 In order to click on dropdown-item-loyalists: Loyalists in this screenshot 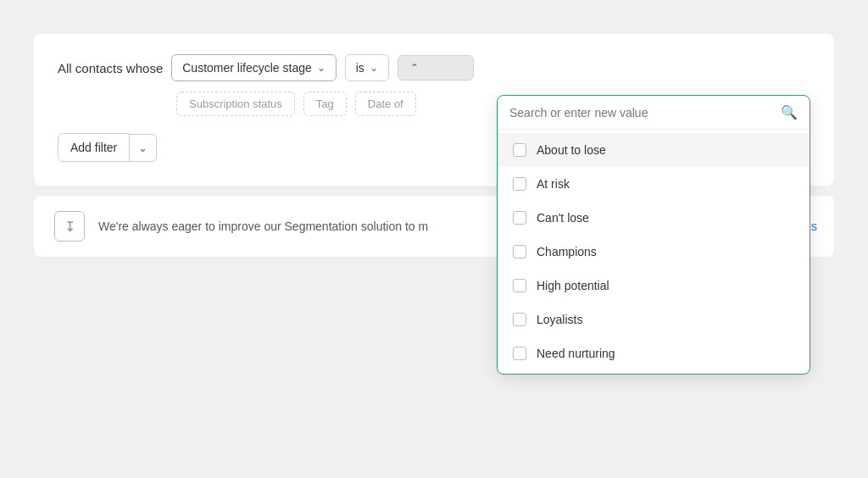, I will do `click(654, 320)`.